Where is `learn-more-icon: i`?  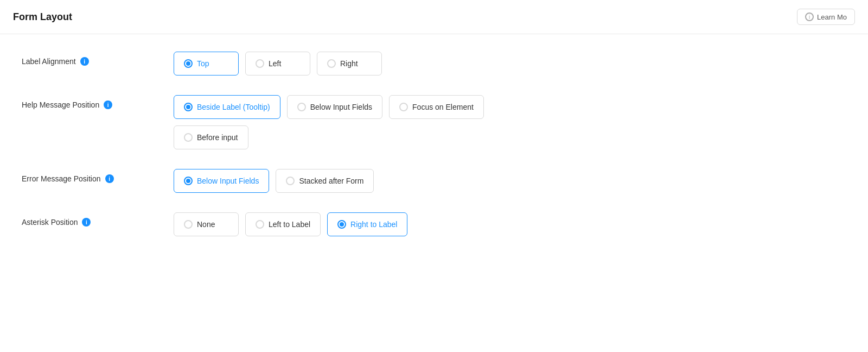 learn-more-icon: i is located at coordinates (809, 17).